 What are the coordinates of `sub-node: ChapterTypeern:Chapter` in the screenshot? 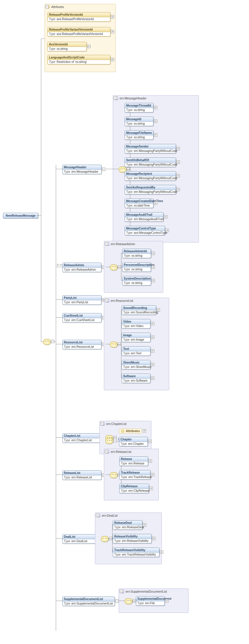 It's located at (134, 442).